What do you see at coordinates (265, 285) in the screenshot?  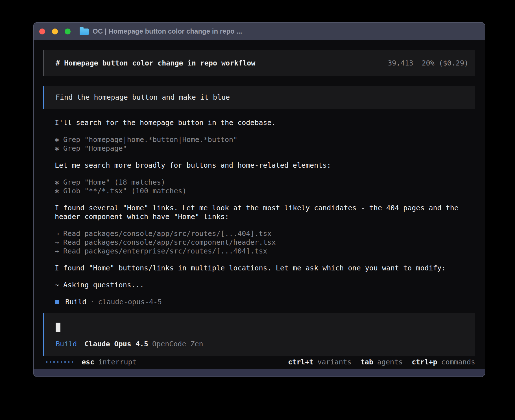 I see `asking-status: ~ Asking questions...` at bounding box center [265, 285].